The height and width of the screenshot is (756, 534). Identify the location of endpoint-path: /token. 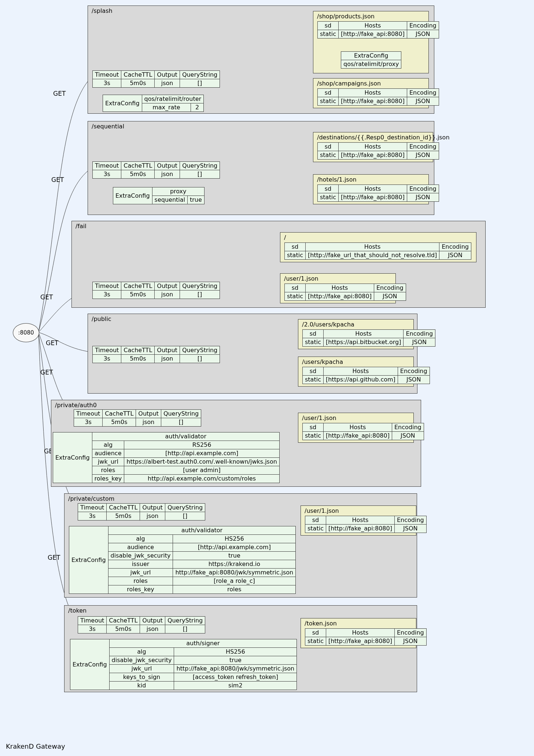
(77, 610).